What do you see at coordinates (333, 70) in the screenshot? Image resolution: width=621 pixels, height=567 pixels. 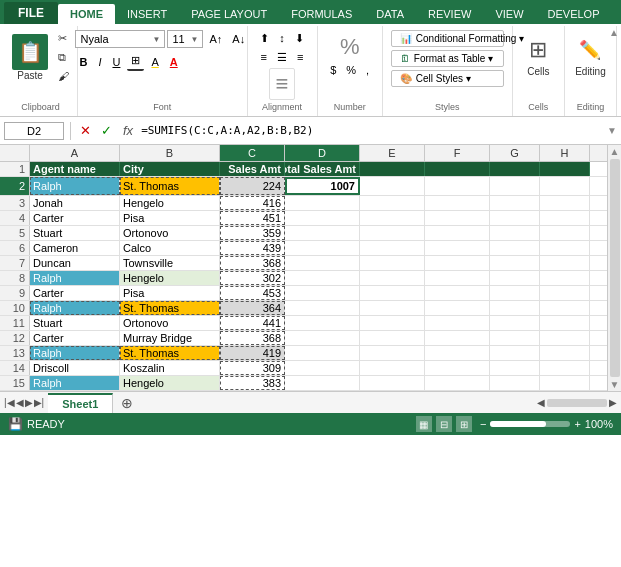 I see `currency-button: $` at bounding box center [333, 70].